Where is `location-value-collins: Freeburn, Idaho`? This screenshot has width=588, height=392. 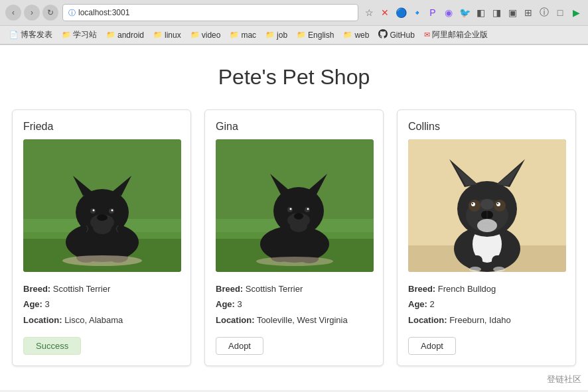 location-value-collins: Freeburn, Idaho is located at coordinates (480, 320).